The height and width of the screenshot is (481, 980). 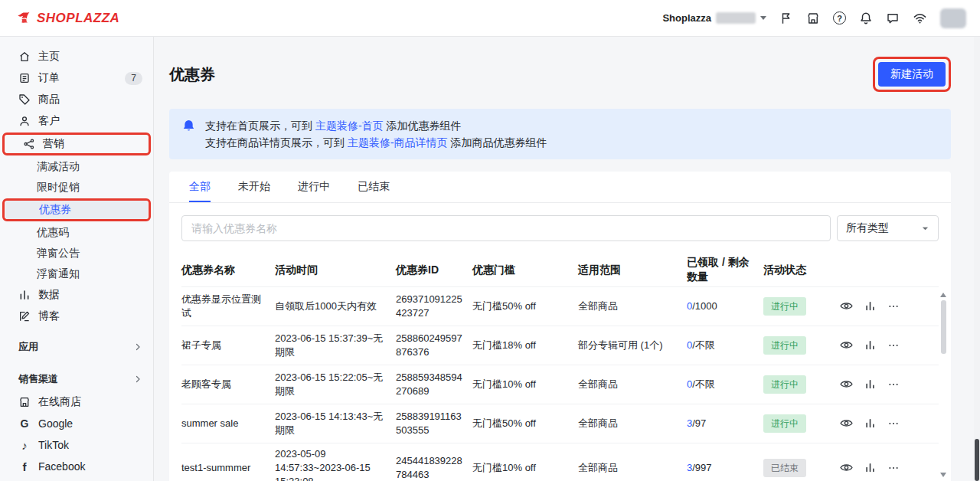 What do you see at coordinates (77, 187) in the screenshot?
I see `sidebar-subitem-limited-promo: 限时促销` at bounding box center [77, 187].